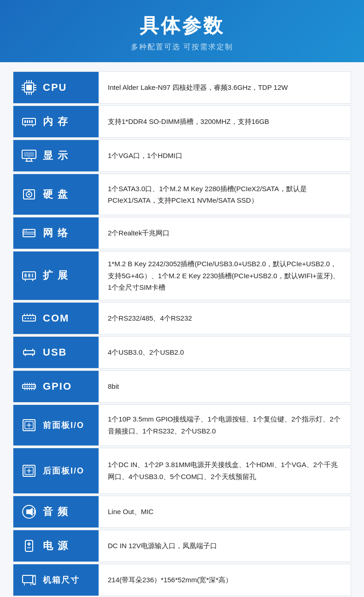 The height and width of the screenshot is (597, 364). What do you see at coordinates (182, 26) in the screenshot?
I see `page-title: 具体参数` at bounding box center [182, 26].